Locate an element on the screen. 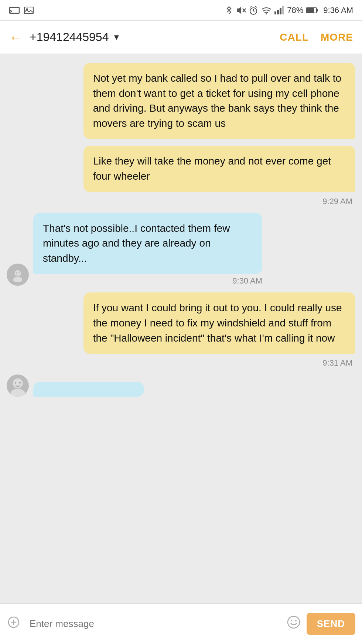  call-button: CALL is located at coordinates (294, 37).